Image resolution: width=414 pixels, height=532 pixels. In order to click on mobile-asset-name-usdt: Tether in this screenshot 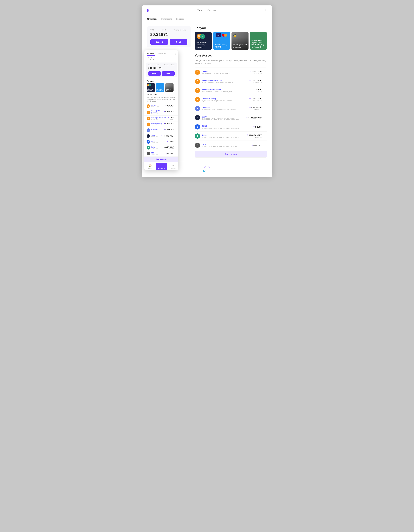, I will do `click(157, 147)`.